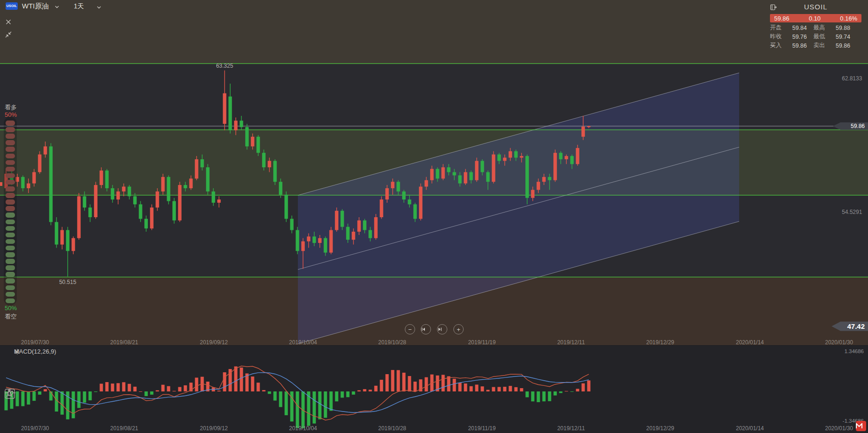 This screenshot has width=868, height=433. Describe the element at coordinates (79, 7) in the screenshot. I see `timeframe-select: 1天` at that location.